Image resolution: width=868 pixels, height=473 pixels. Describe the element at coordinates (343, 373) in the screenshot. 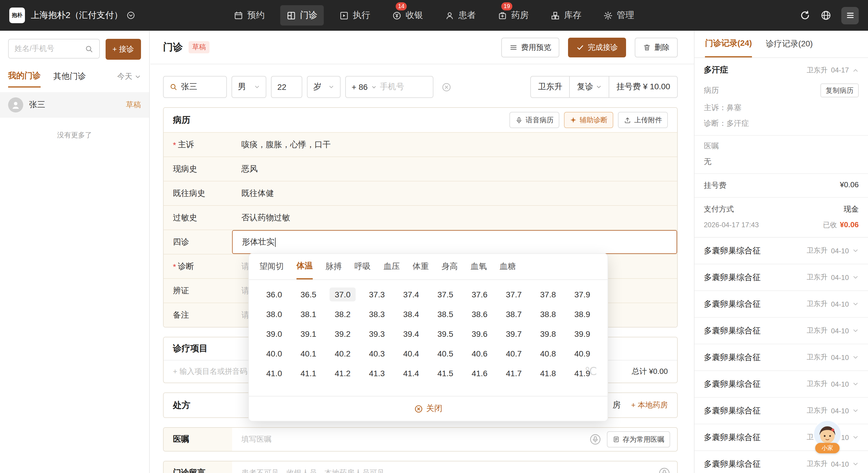

I see `vital-value: 41.2` at that location.